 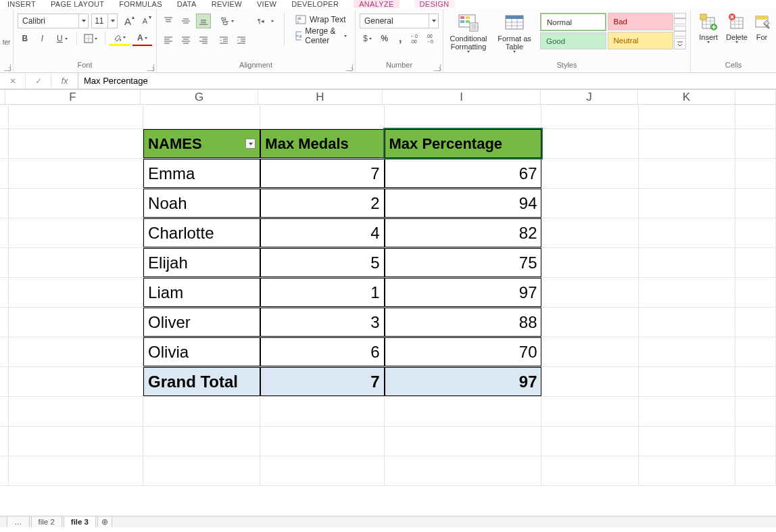 What do you see at coordinates (201, 352) in the screenshot?
I see `pivot-name-cell: Olivia` at bounding box center [201, 352].